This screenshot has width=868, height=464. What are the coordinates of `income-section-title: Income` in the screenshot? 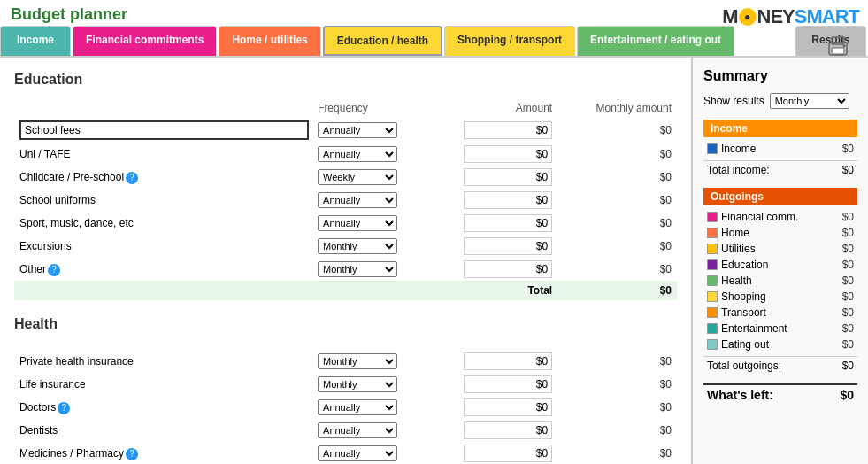 It's located at (780, 128).